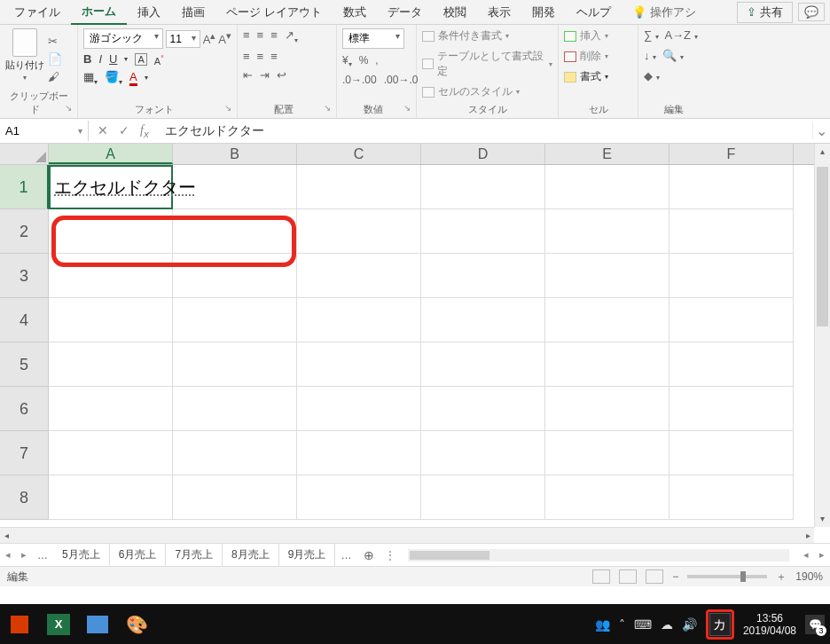 This screenshot has width=830, height=644. What do you see at coordinates (44, 131) in the screenshot?
I see `name-box: A1 ▾` at bounding box center [44, 131].